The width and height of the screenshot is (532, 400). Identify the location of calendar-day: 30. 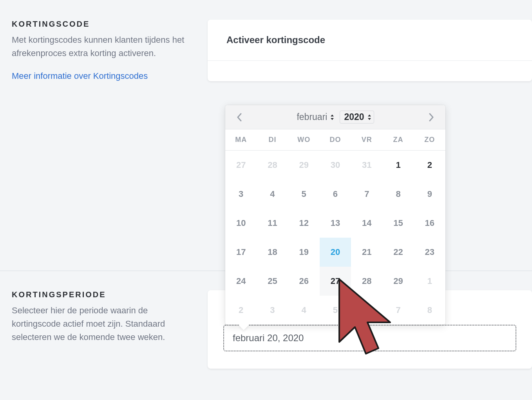
(335, 165).